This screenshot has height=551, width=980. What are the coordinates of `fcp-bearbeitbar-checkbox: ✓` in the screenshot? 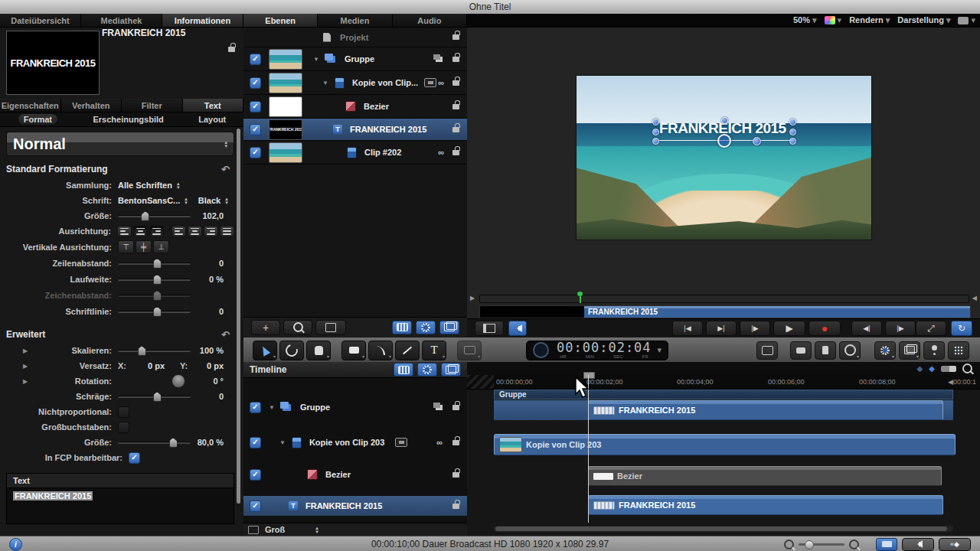 It's located at (135, 458).